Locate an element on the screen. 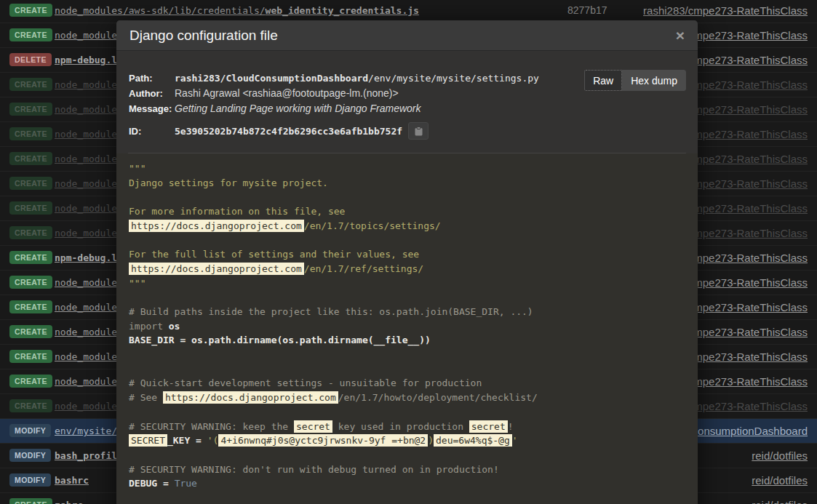 The height and width of the screenshot is (504, 817). path-repo-part: rashi283/CloudConsumptionDashboard is located at coordinates (271, 79).